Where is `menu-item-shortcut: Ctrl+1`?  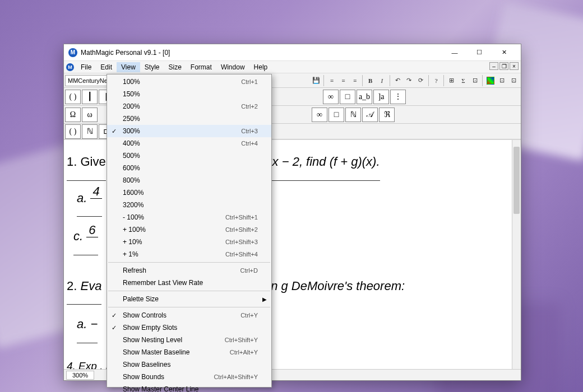 menu-item-shortcut: Ctrl+1 is located at coordinates (249, 82).